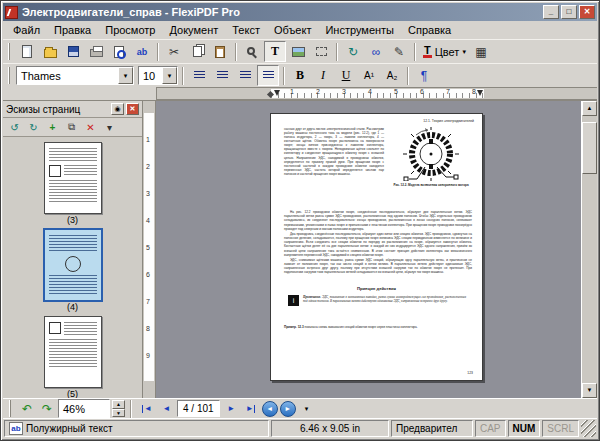  Describe the element at coordinates (73, 184) in the screenshot. I see `list-item: (3)` at that location.